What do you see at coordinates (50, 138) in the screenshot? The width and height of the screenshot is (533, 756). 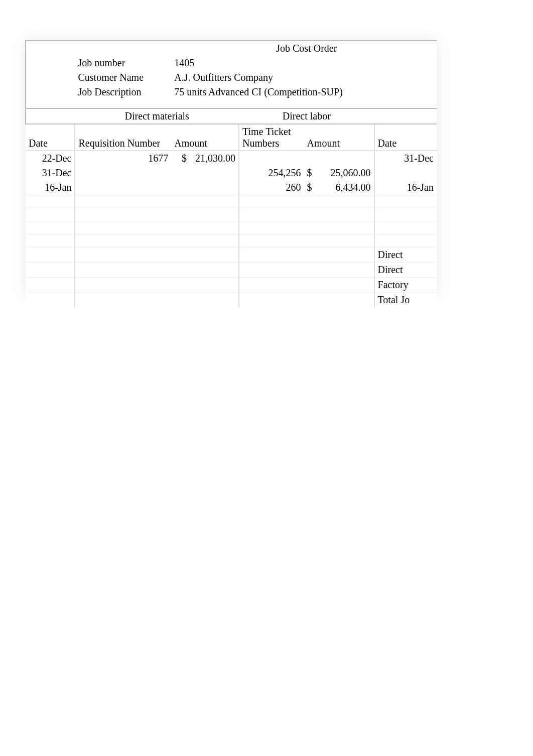 I see `col-date: Date` at bounding box center [50, 138].